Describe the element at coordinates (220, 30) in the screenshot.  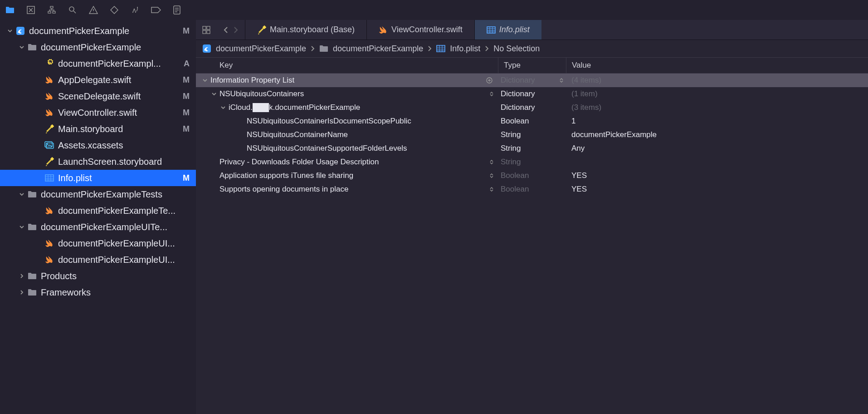
I see `tab-nav-controls` at that location.